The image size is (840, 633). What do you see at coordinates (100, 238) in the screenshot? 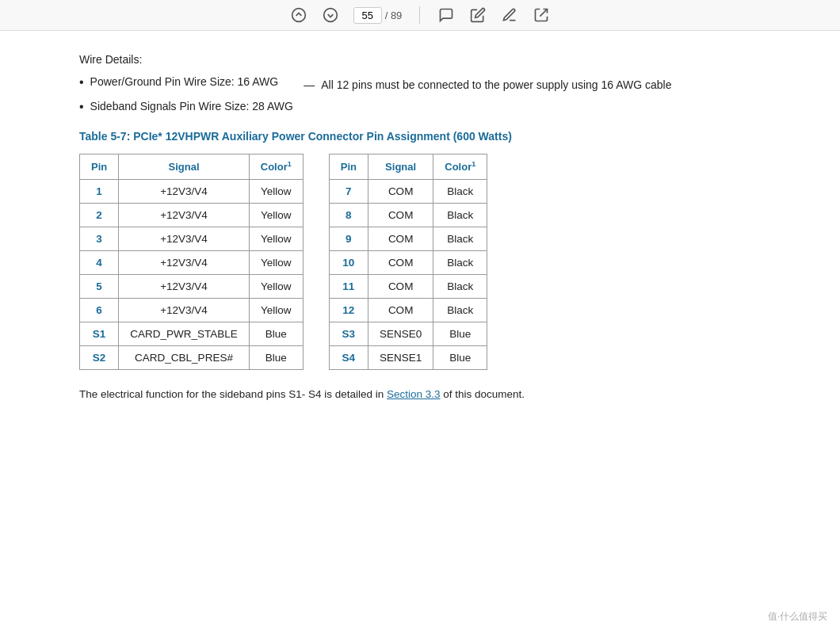
I see `pin-cell: 3` at bounding box center [100, 238].